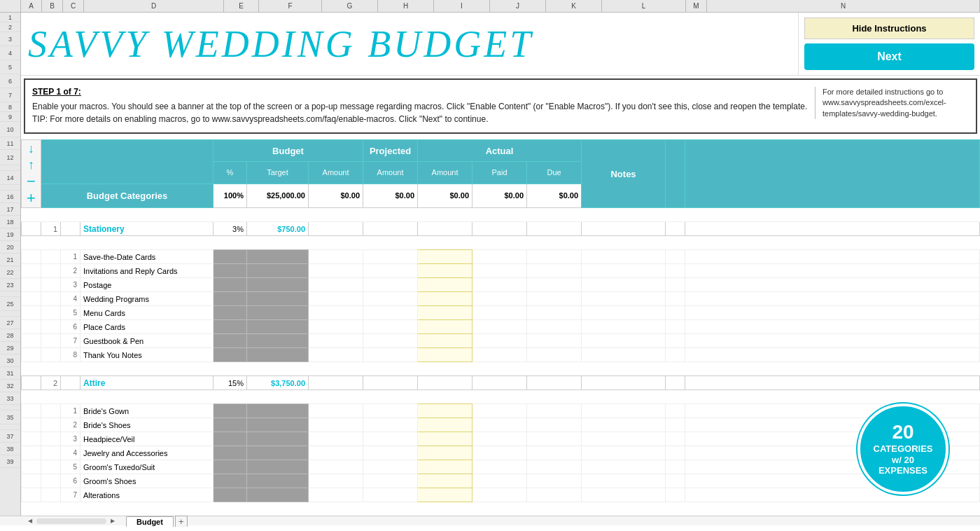  What do you see at coordinates (574, 6) in the screenshot?
I see `col-header-k: K` at bounding box center [574, 6].